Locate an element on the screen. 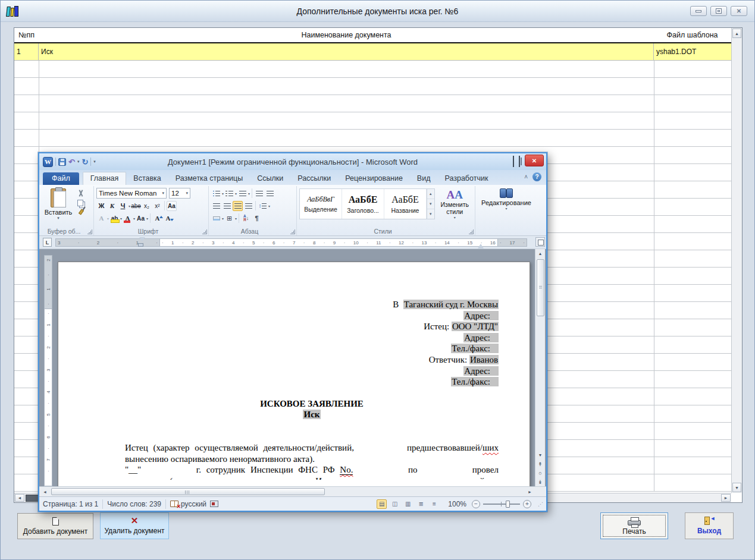 This screenshot has width=755, height=560. help-icon: ? is located at coordinates (537, 177).